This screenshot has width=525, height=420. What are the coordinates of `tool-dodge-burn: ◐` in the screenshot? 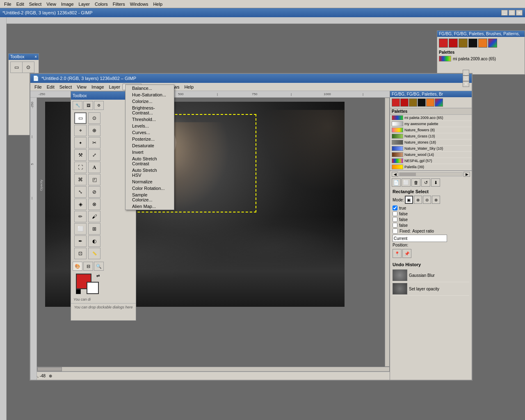 It's located at (94, 241).